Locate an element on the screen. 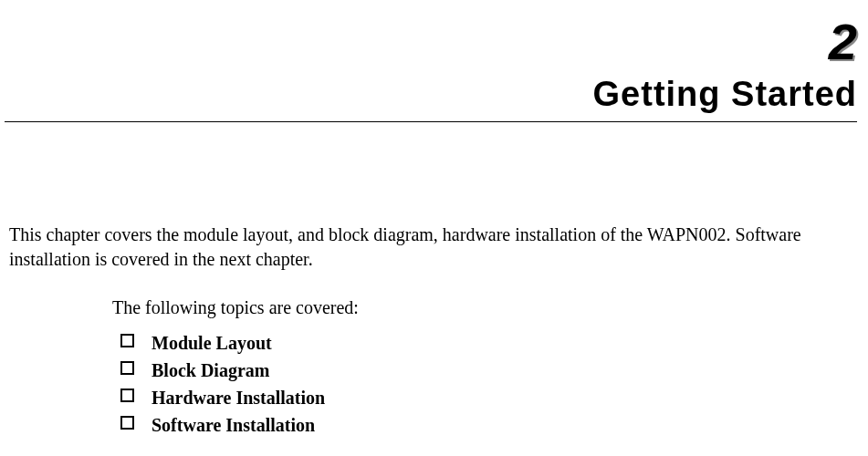 Image resolution: width=868 pixels, height=456 pixels. chapter-title: Getting Started is located at coordinates (431, 95).